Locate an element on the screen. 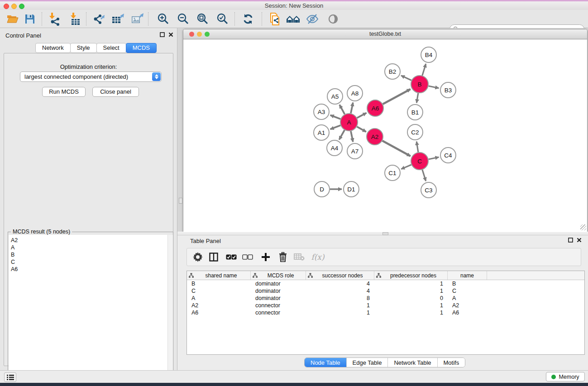  tab-network-table: Network Table is located at coordinates (413, 362).